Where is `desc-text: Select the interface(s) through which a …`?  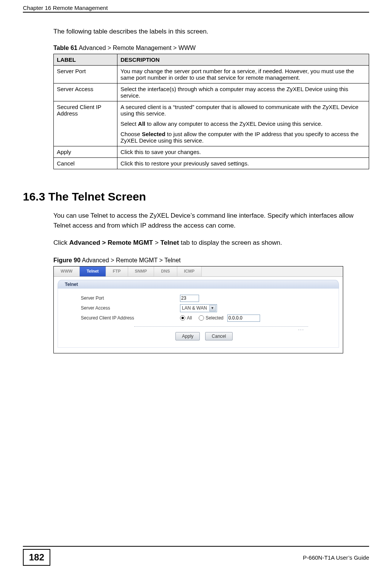
desc-text: Select the interface(s) through which a … is located at coordinates (243, 92).